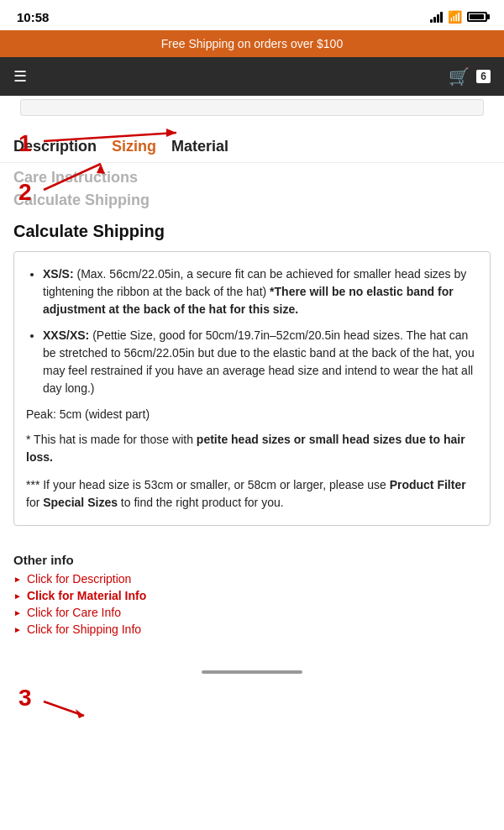  What do you see at coordinates (252, 141) in the screenshot?
I see `tabs-area: Description Sizing Material` at bounding box center [252, 141].